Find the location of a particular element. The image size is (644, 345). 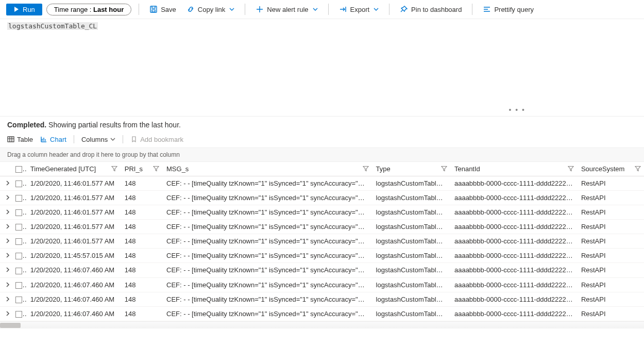

columns-dropdown: Columns is located at coordinates (98, 139).